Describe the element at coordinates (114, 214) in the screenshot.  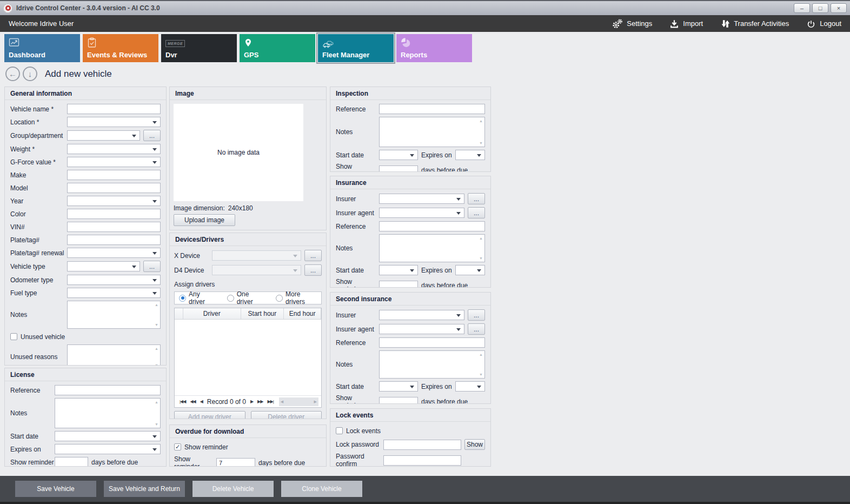
I see `color-input` at that location.